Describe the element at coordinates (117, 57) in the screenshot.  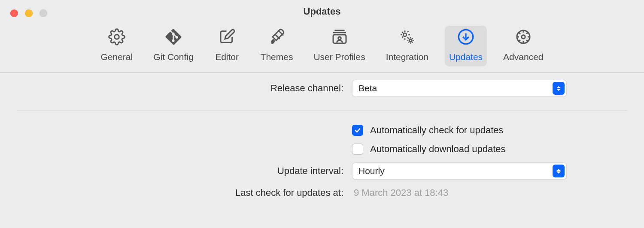
I see `tab-label: General` at that location.